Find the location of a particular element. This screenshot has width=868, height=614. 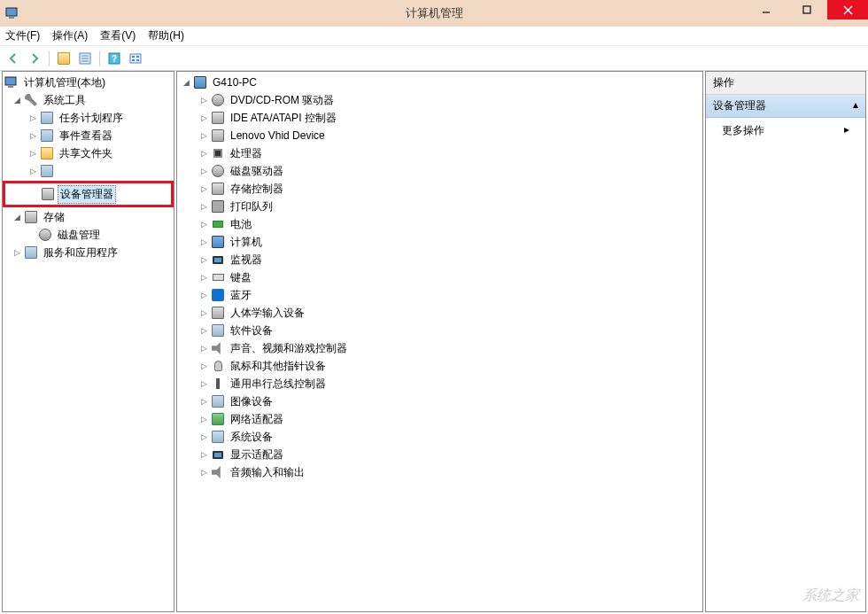

device-category: ▷显示适配器 is located at coordinates (439, 455).